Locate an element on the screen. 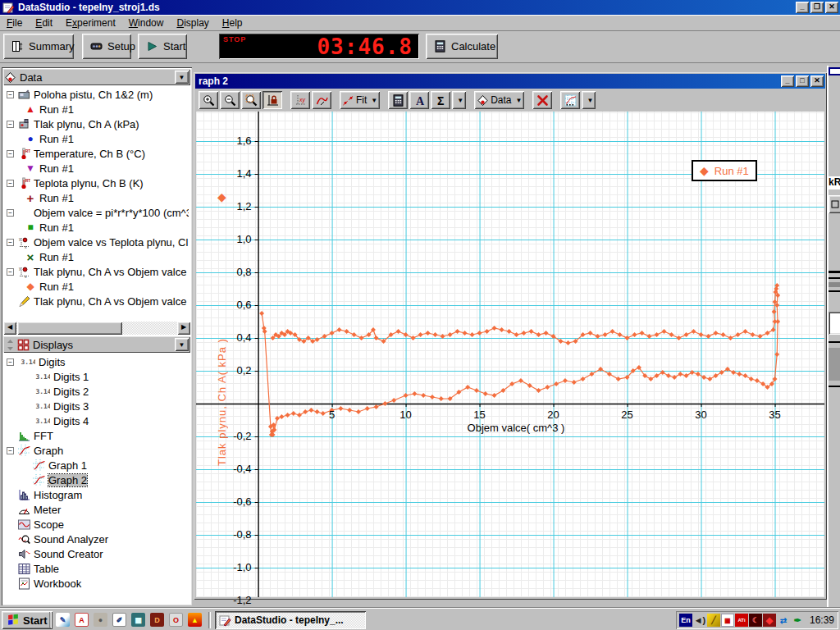 This screenshot has width=840, height=630. quicklaunch-flame-icon: ▲ is located at coordinates (195, 620).